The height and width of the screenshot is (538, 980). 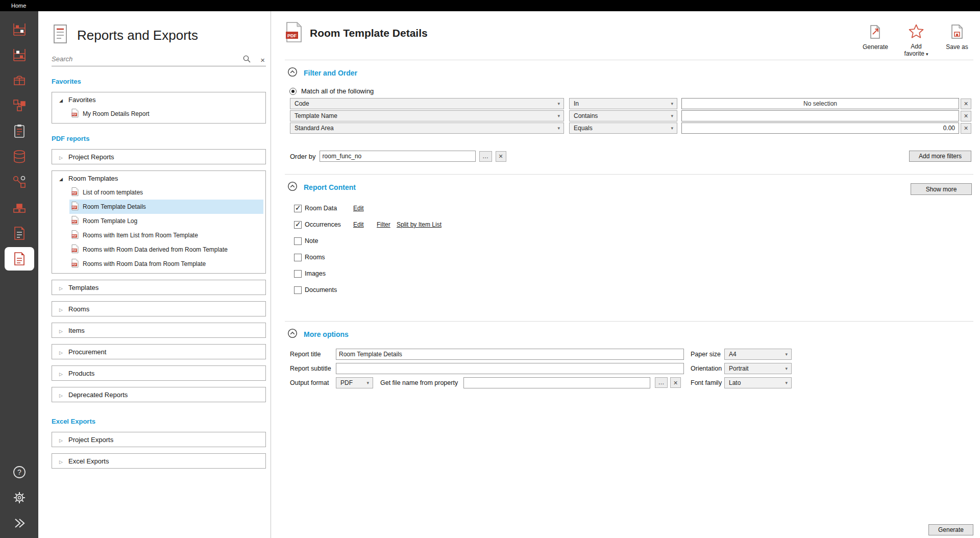 What do you see at coordinates (820, 104) in the screenshot?
I see `filter-value-field: No selection` at bounding box center [820, 104].